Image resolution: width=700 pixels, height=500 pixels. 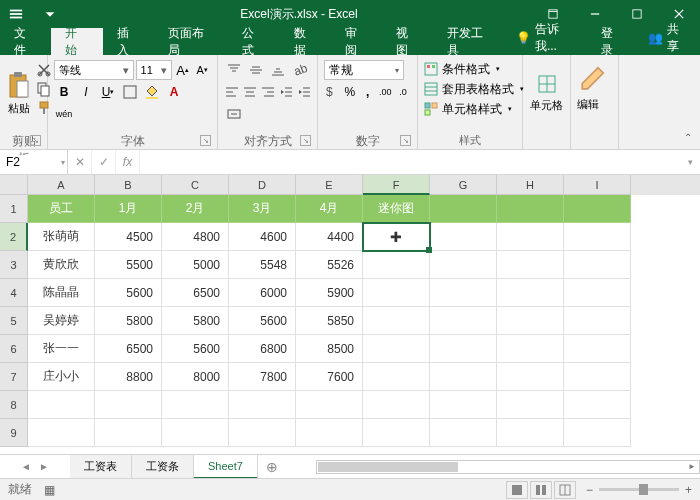 I want to click on tab-data: 数据, so click(x=306, y=42).